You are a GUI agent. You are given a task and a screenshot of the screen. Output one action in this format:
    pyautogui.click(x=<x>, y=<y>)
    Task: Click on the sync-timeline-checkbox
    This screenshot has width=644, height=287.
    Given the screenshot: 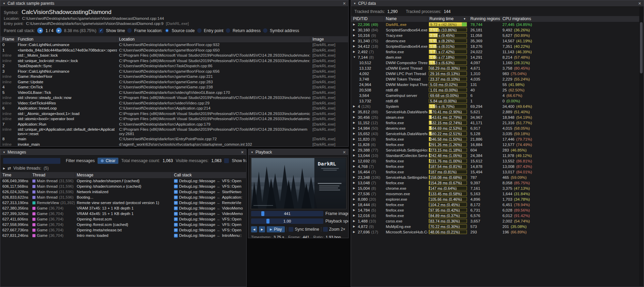 What is the action you would take?
    pyautogui.click(x=291, y=229)
    